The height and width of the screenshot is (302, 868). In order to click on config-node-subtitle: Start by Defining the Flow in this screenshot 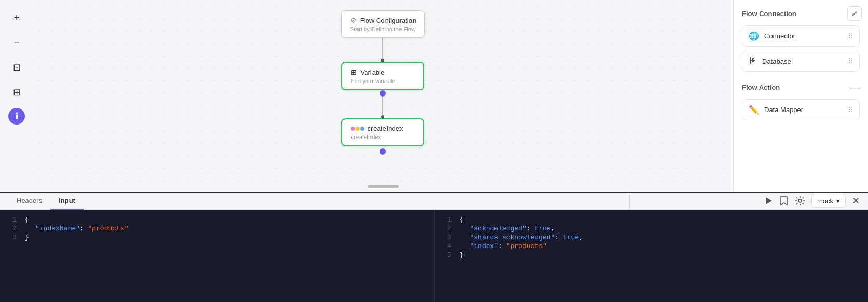, I will do `click(383, 29)`.